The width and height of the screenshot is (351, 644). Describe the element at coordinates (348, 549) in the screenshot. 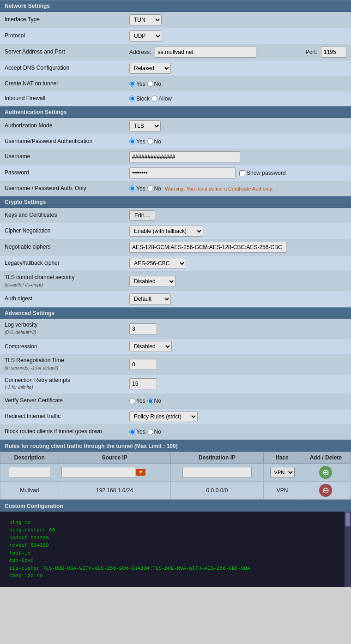

I see `config-scrollbar` at that location.